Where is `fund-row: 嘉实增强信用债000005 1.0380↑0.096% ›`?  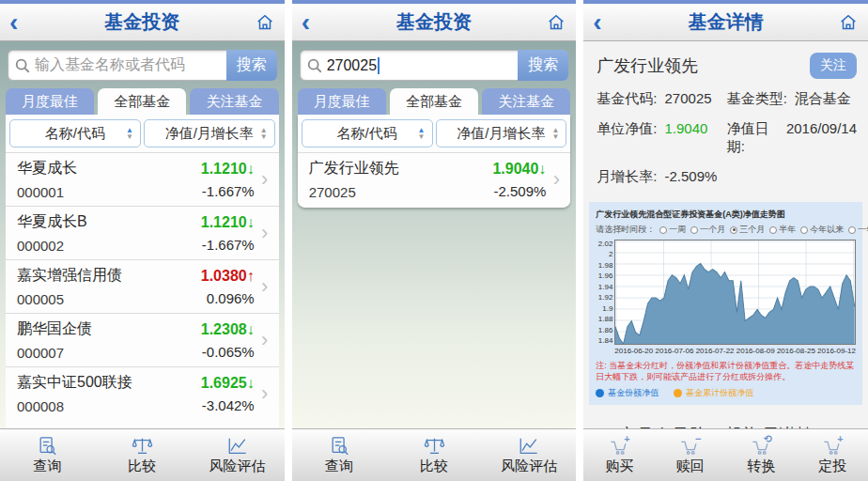
fund-row: 嘉实增强信用债000005 1.0380↑0.096% › is located at coordinates (143, 286).